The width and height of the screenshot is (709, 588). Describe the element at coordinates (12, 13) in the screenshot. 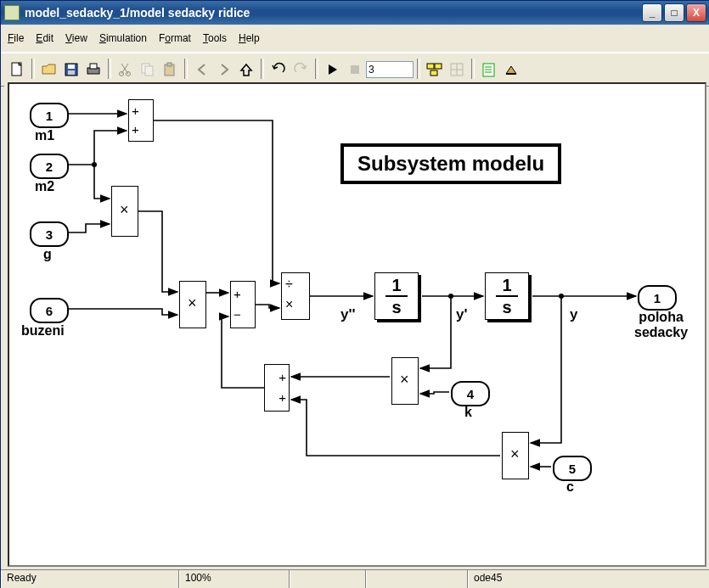

I see `app-icon` at that location.